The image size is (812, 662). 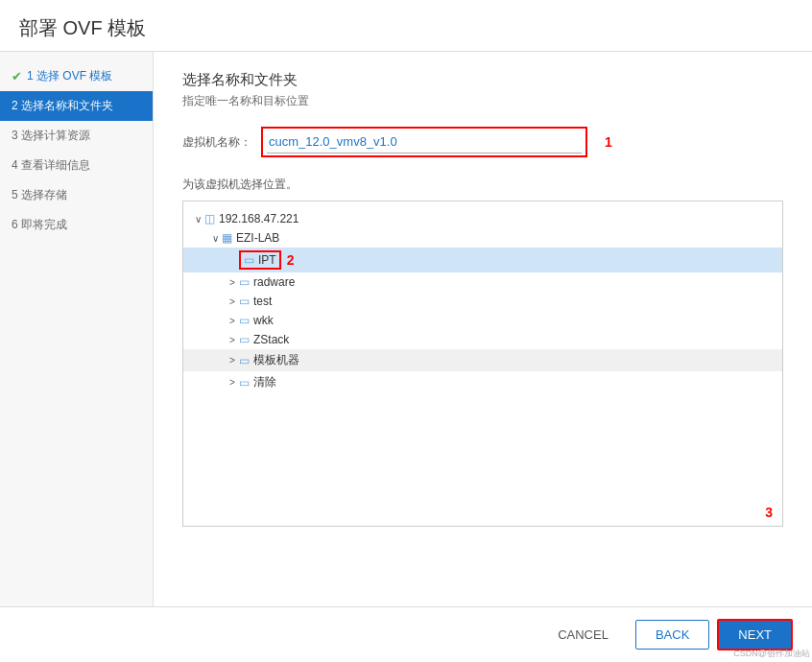 I want to click on sidebar-item-step2: 2 选择名称和文件夹, so click(x=77, y=106).